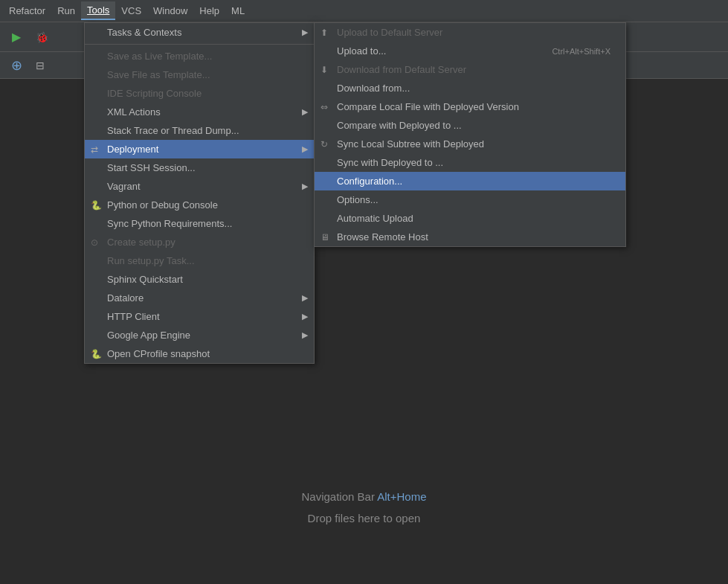  I want to click on menu-vcs: VCS, so click(131, 10).